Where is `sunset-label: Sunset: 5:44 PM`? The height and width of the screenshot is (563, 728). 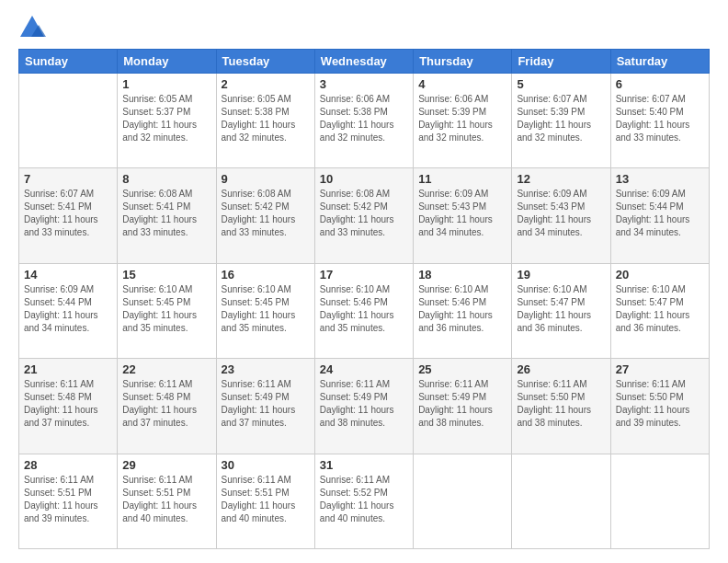
sunset-label: Sunset: 5:44 PM is located at coordinates (650, 206).